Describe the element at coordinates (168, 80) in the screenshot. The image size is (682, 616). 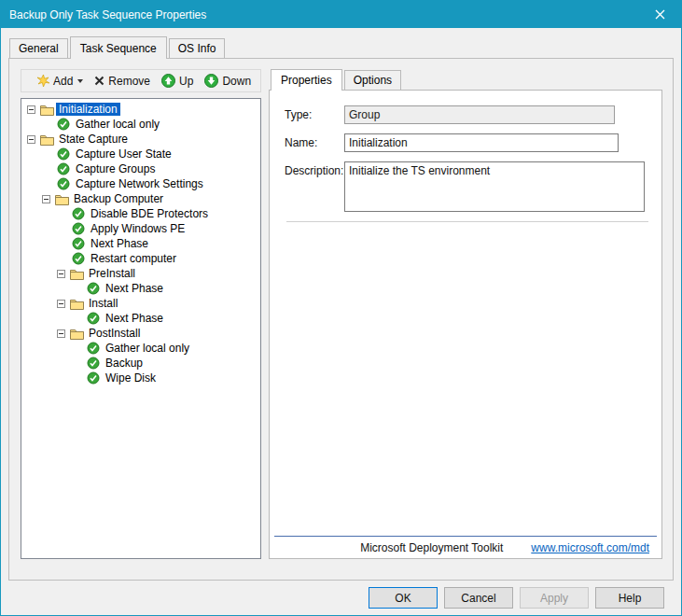
I see `up-icon` at that location.